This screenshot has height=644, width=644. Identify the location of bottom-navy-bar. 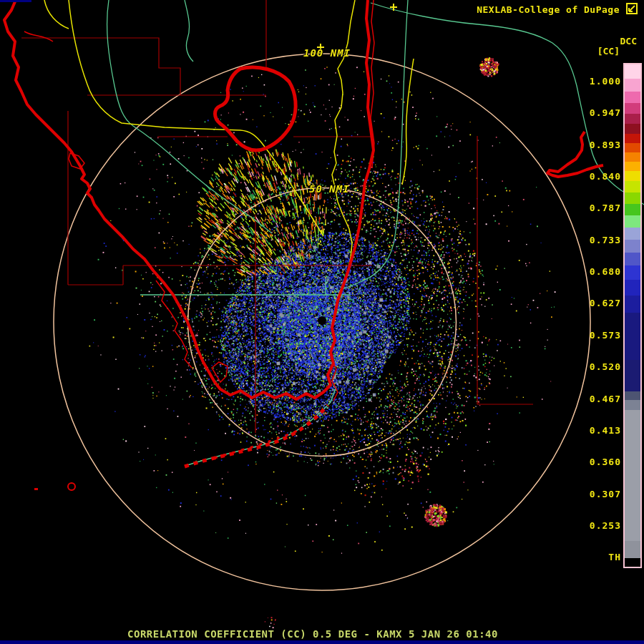
(322, 643).